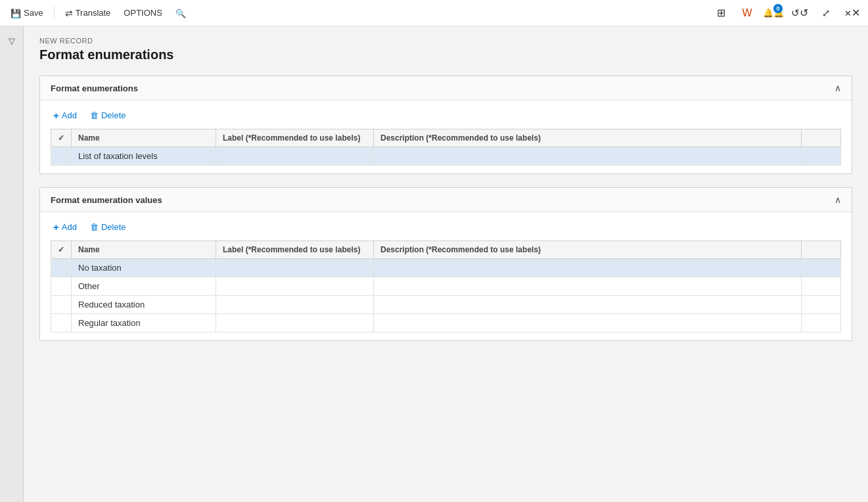 Image resolution: width=868 pixels, height=502 pixels. What do you see at coordinates (62, 250) in the screenshot?
I see `table2-check-header: ✓` at bounding box center [62, 250].